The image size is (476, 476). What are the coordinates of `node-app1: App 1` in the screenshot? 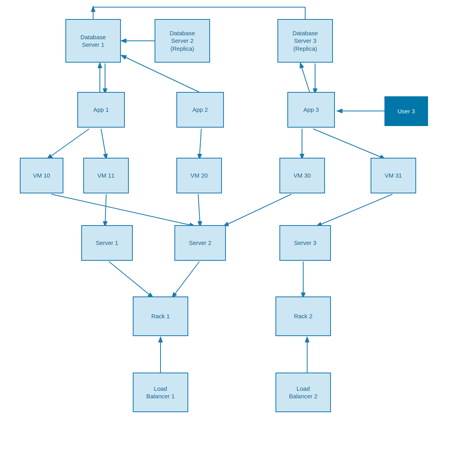 It's located at (101, 110).